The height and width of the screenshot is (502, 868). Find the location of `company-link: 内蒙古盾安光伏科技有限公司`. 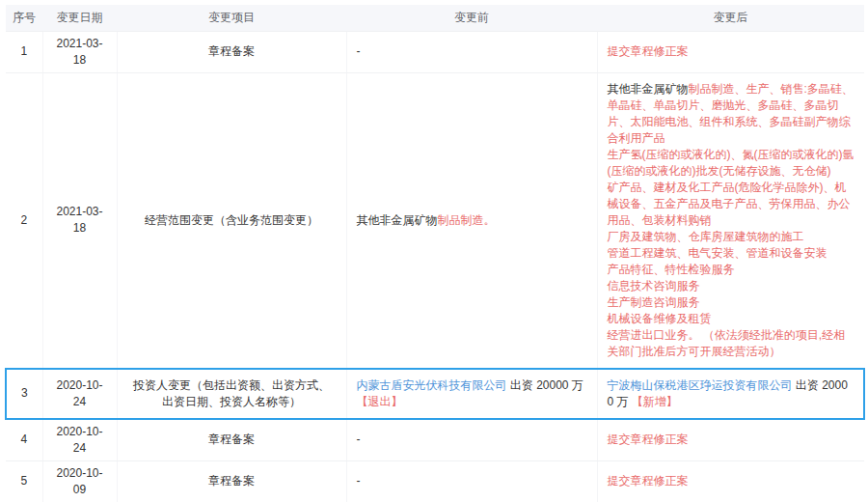

company-link: 内蒙古盾安光伏科技有限公司 is located at coordinates (432, 385).